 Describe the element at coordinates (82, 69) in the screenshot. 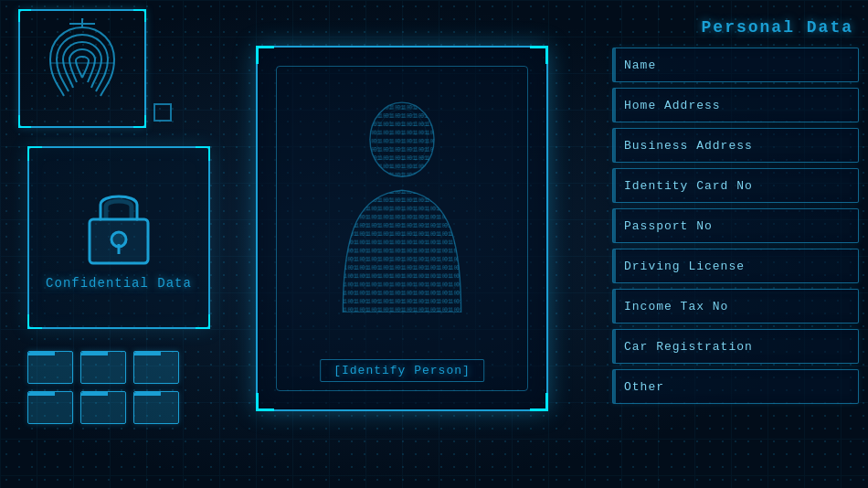

I see `fingerprint-box` at that location.